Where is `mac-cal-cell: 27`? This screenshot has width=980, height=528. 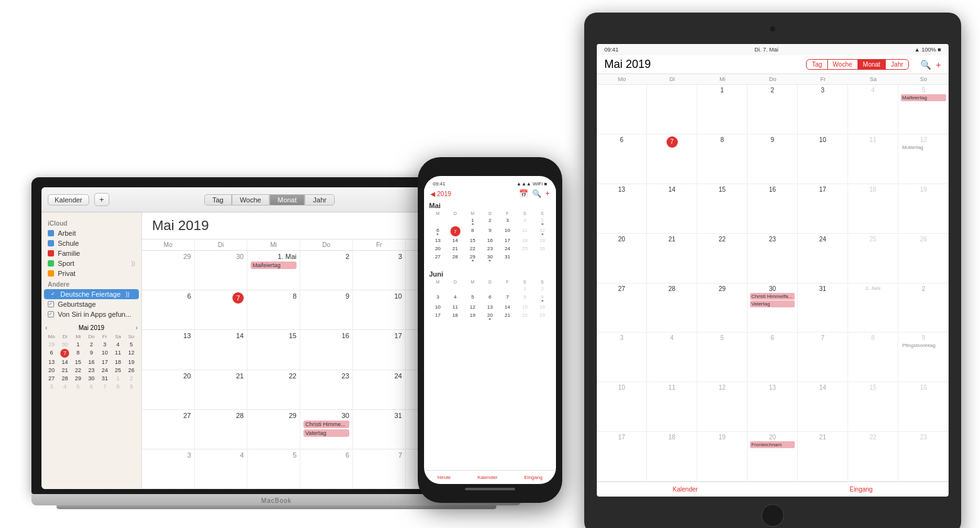 mac-cal-cell: 27 is located at coordinates (168, 429).